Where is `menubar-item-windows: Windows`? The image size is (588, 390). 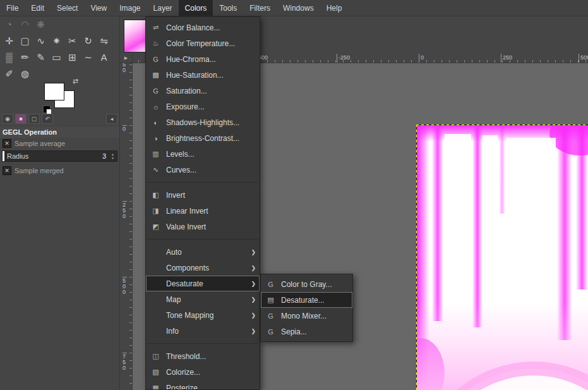 menubar-item-windows: Windows is located at coordinates (298, 8).